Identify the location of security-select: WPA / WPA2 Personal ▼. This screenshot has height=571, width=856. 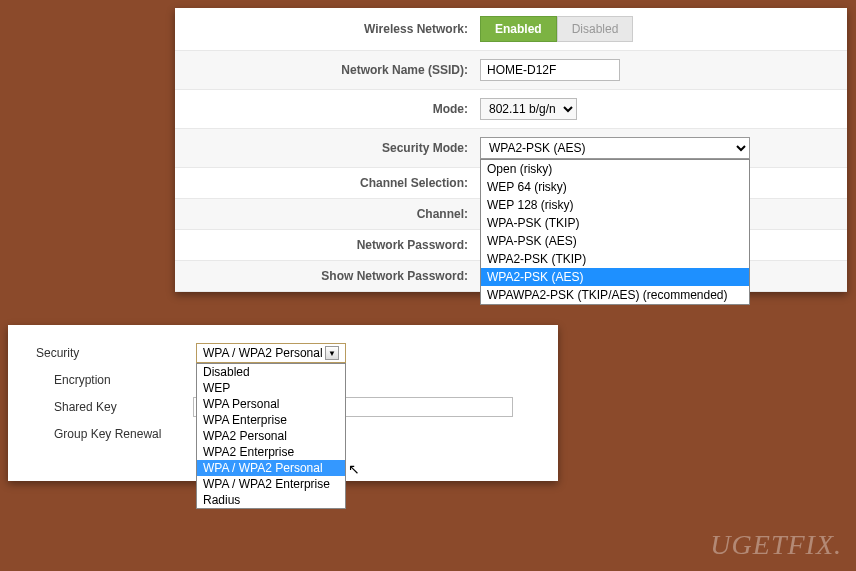
(271, 353).